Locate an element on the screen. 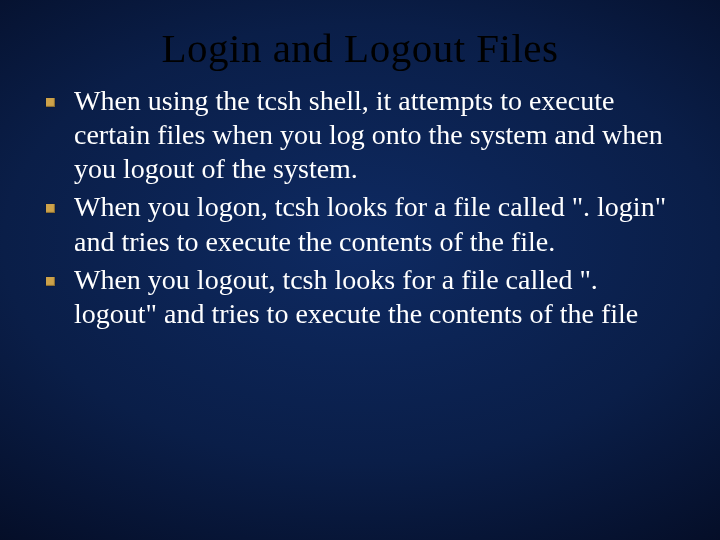 The image size is (720, 540). list-item: When you logon, tcsh looks for a file ca… is located at coordinates (358, 224).